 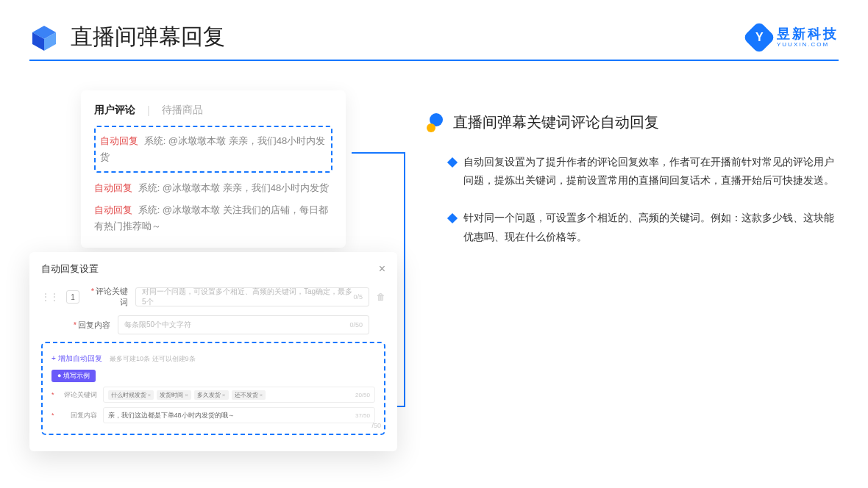 I want to click on tag-item: 发货时间×, so click(x=174, y=395).